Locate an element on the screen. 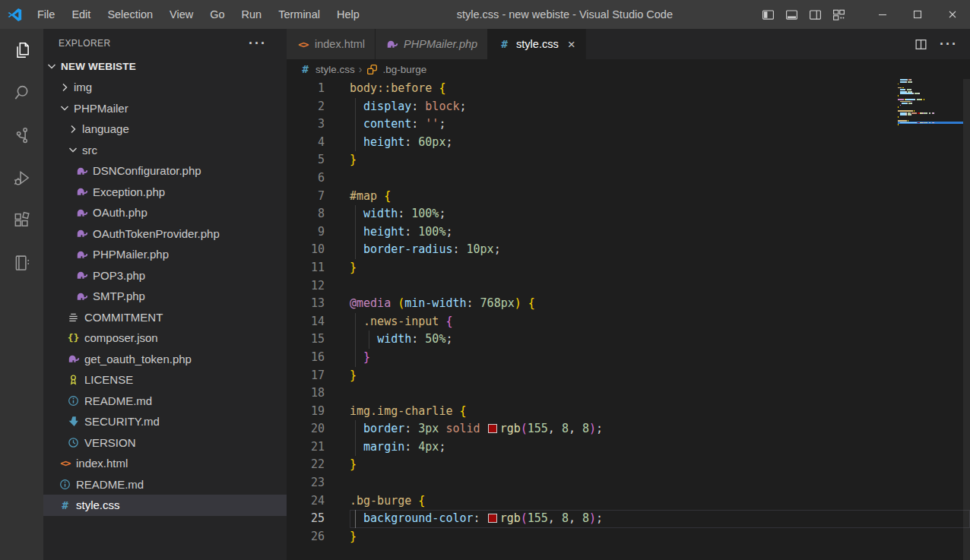  tree-item-security-md: SECURITY.md is located at coordinates (165, 422).